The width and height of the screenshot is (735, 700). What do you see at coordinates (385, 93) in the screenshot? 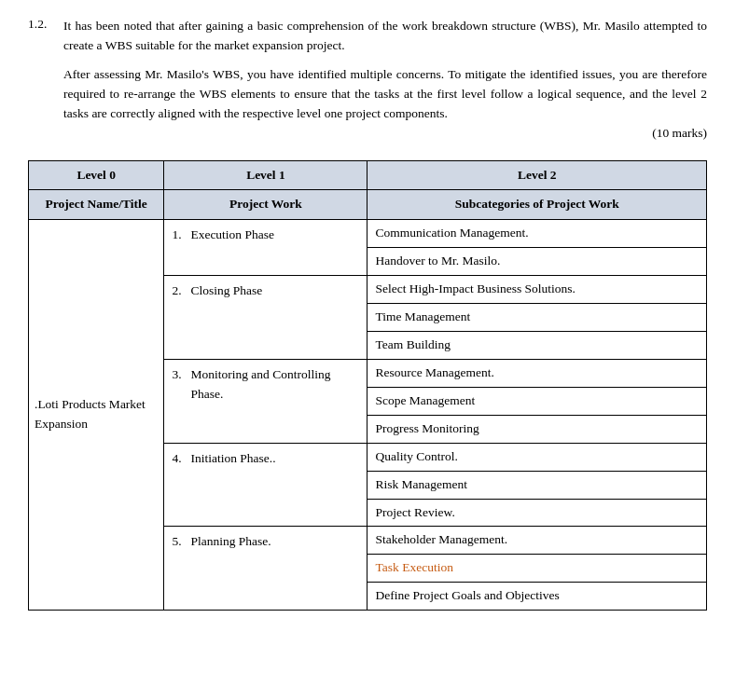
I see `question-line2: After assessing Mr. Masilo's WBS, you ha…` at bounding box center [385, 93].